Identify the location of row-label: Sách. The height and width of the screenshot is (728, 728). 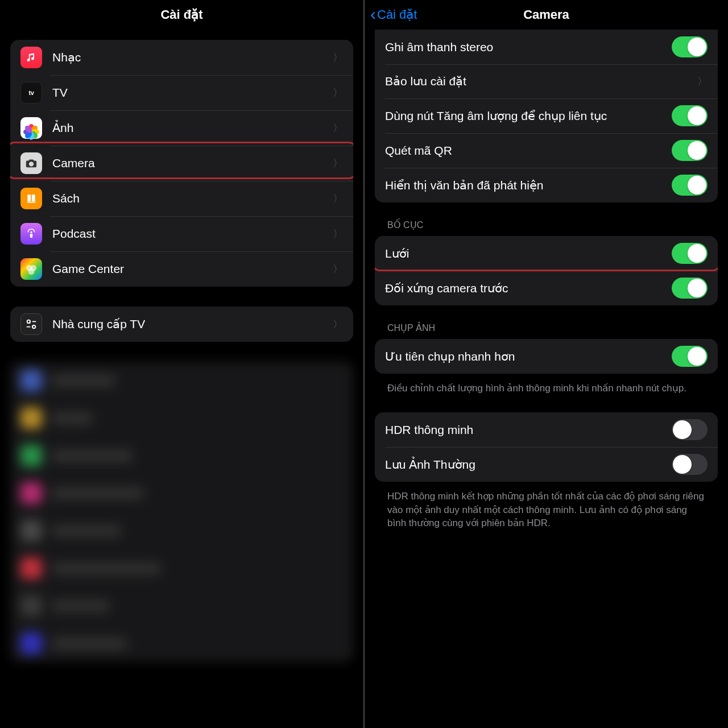
(192, 198).